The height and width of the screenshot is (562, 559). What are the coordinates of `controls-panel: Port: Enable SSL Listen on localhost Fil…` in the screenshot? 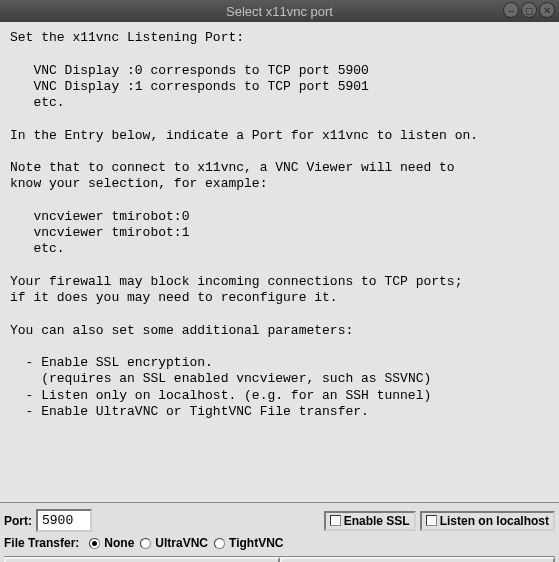 It's located at (280, 532).